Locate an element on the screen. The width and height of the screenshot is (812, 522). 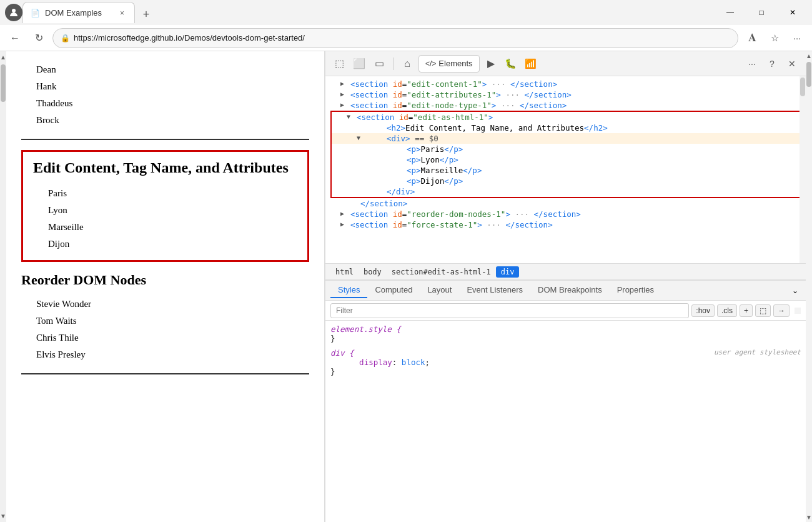
right-scroll-thumb is located at coordinates (809, 74).